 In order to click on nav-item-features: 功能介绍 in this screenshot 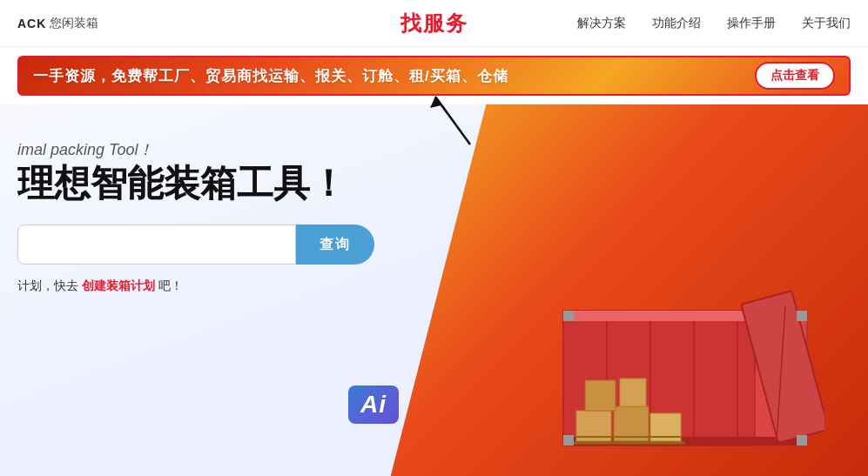, I will do `click(676, 23)`.